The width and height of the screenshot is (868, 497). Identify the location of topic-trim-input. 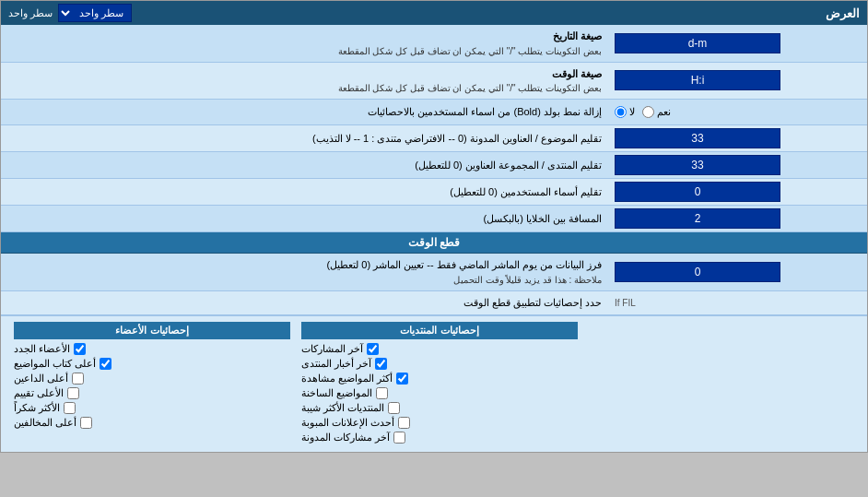
(698, 138).